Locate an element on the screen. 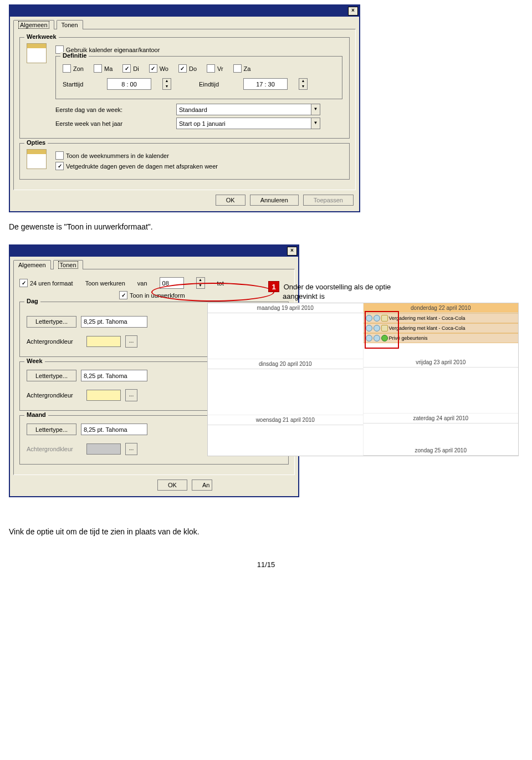  maand-bg-label: Achtergrondkleur is located at coordinates (54, 449).